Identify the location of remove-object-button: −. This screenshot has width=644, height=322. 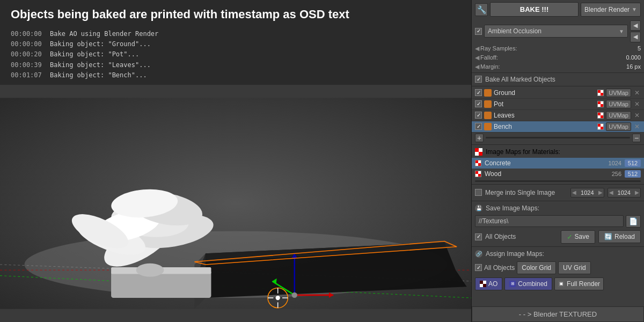
(636, 138).